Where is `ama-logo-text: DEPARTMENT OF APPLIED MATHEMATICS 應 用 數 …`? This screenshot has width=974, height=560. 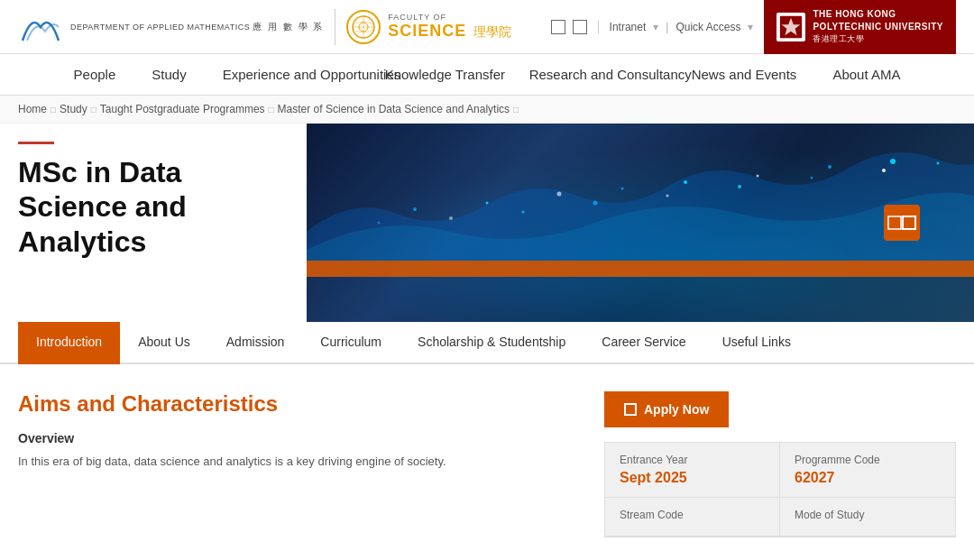
ama-logo-text: DEPARTMENT OF APPLIED MATHEMATICS 應 用 數 … is located at coordinates (197, 27).